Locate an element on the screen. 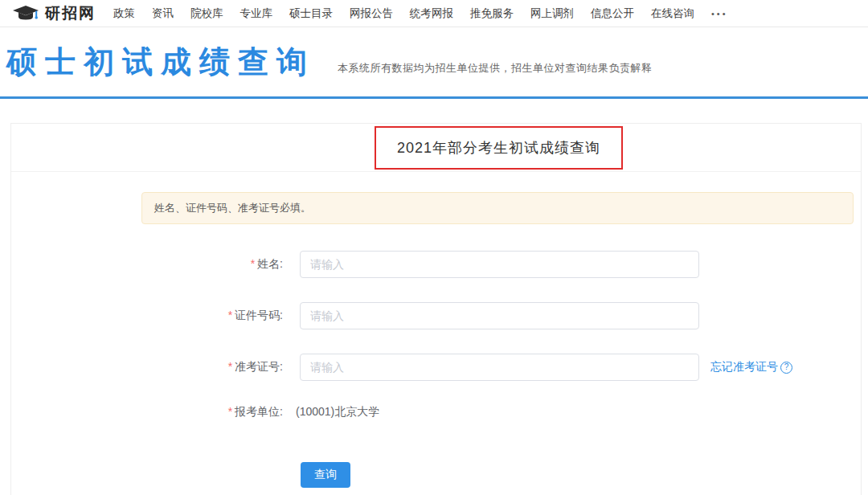 The width and height of the screenshot is (868, 495). nav-item-exempt-service: 推免服务 is located at coordinates (492, 14).